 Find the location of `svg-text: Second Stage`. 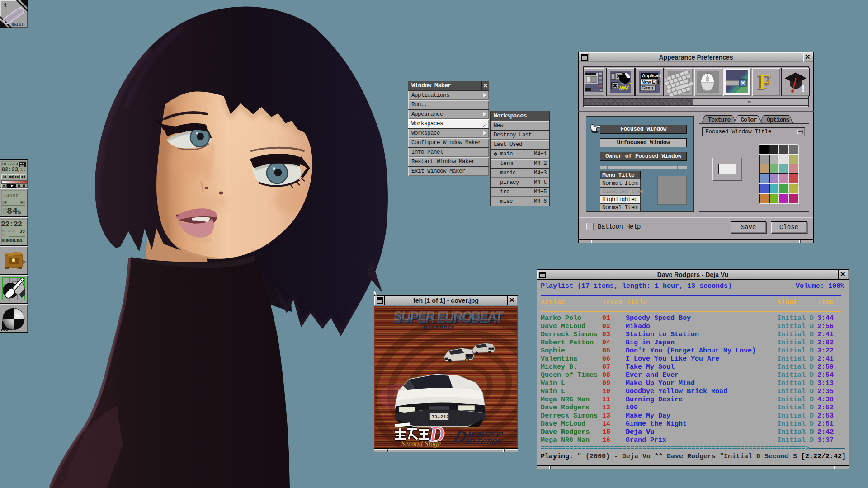

svg-text: Second Stage is located at coordinates (421, 444).